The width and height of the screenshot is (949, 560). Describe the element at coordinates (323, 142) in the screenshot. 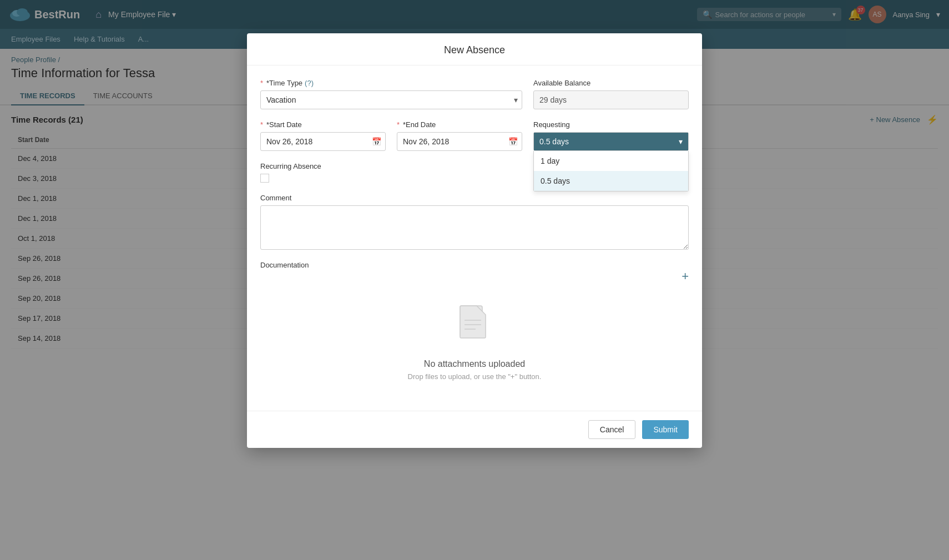

I see `start-date-wrapper: 📅` at that location.